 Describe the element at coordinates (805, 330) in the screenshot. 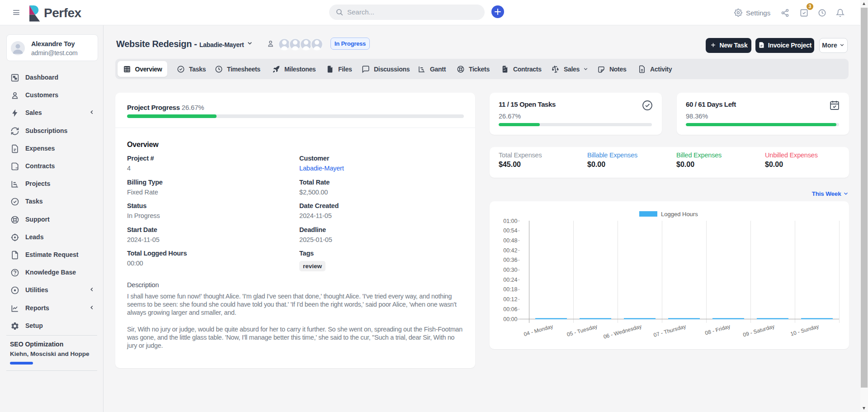

I see `svg-text: 10 - Sunday` at that location.